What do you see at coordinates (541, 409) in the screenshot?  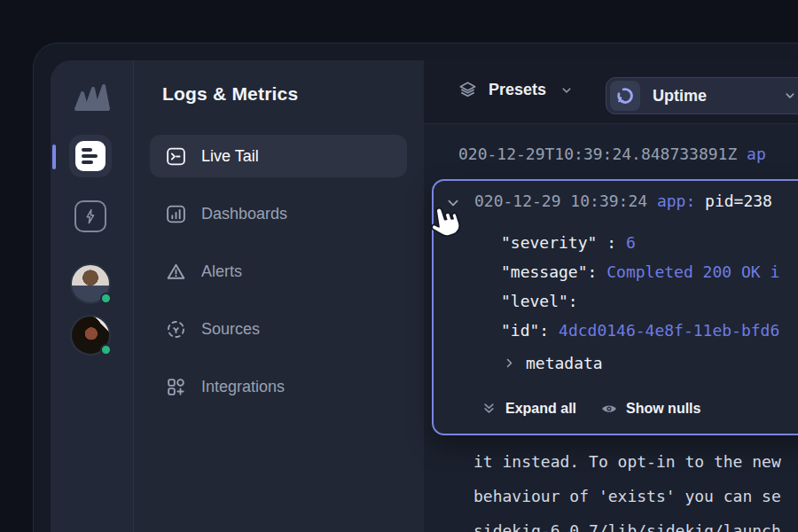 I see `expand-all-label: Expand all` at bounding box center [541, 409].